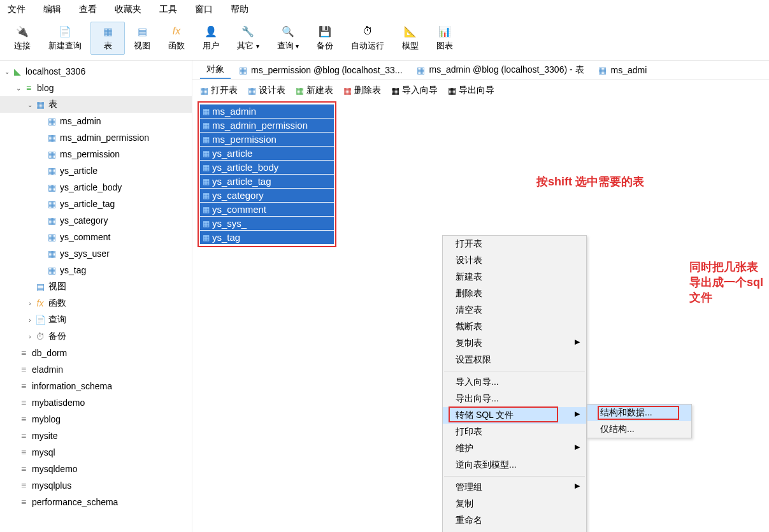 The image size is (769, 532). Describe the element at coordinates (96, 436) in the screenshot. I see `tree-db-item: ≡mysite` at that location.